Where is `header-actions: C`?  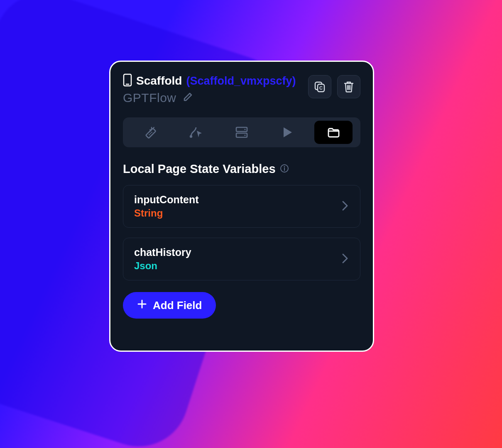
header-actions: C is located at coordinates (334, 87).